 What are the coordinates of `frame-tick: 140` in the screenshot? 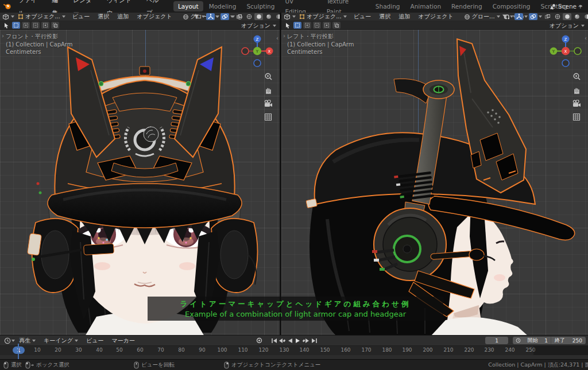 It's located at (304, 350).